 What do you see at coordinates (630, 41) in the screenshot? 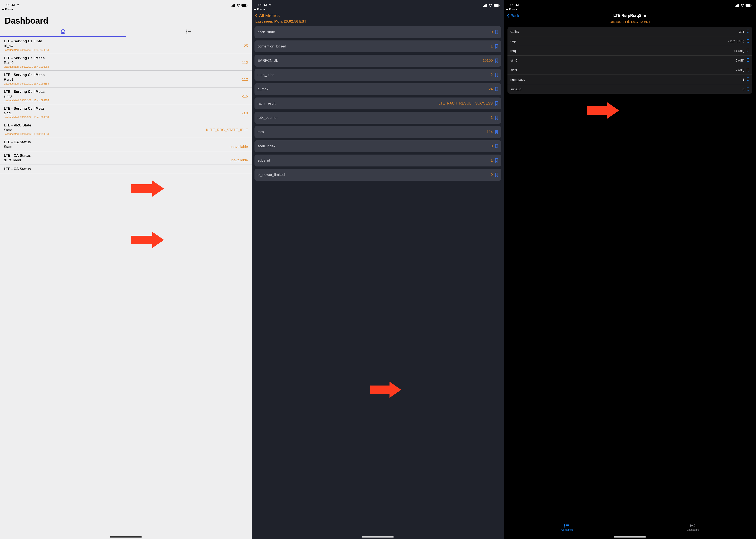
I see `metric-row: rsrp-117 (dBm)` at bounding box center [630, 41].